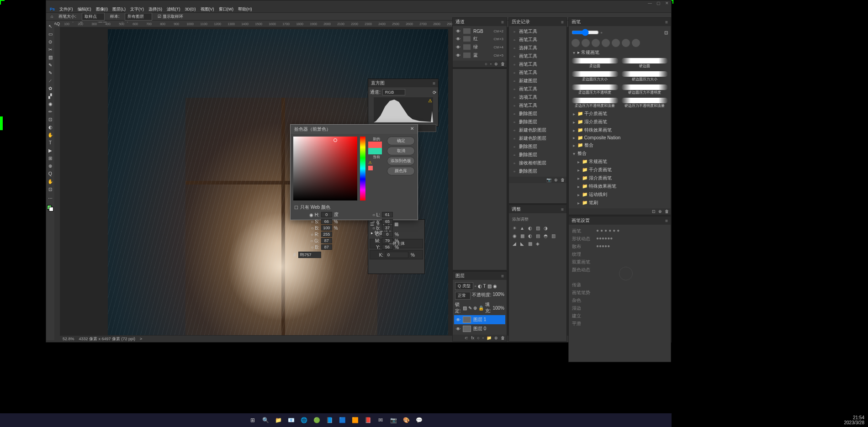 The height and width of the screenshot is (427, 868). I want to click on taskbar-app-icon: 📁, so click(278, 420).